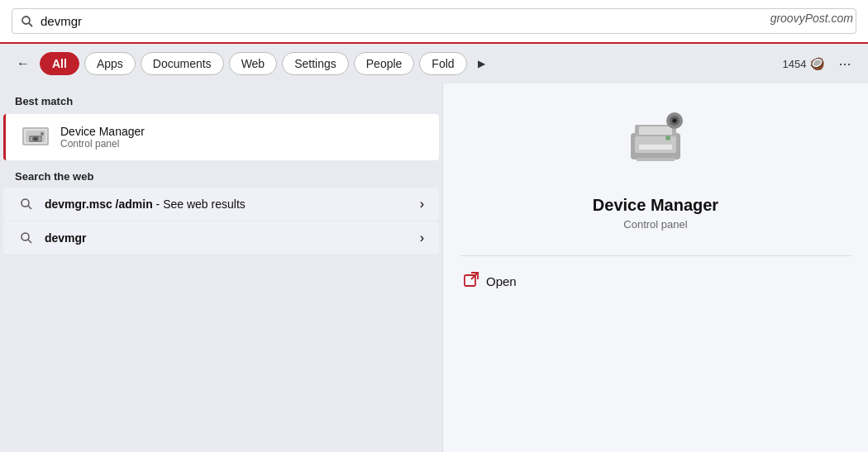 The width and height of the screenshot is (868, 452). What do you see at coordinates (656, 281) in the screenshot?
I see `open-button: Open` at bounding box center [656, 281].